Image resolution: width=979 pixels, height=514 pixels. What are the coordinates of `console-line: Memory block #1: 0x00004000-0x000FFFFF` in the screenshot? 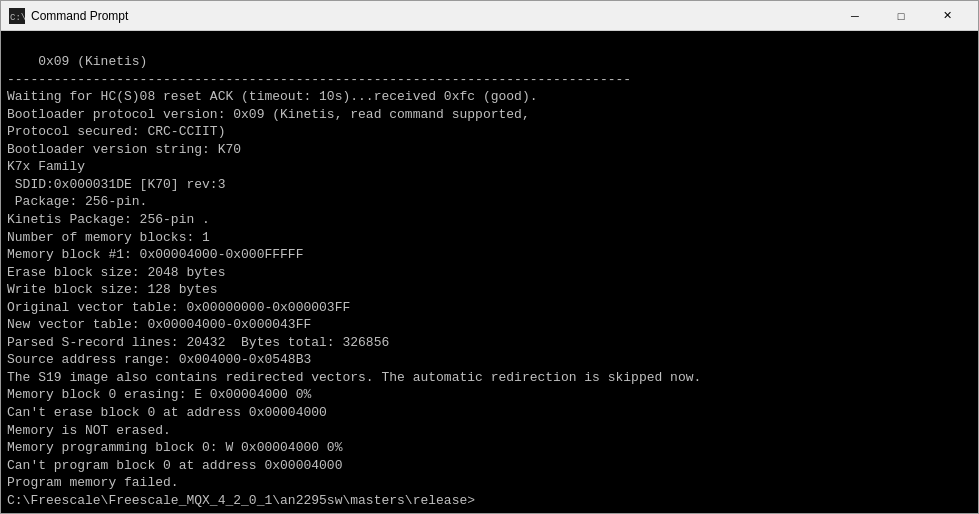 It's located at (490, 255).